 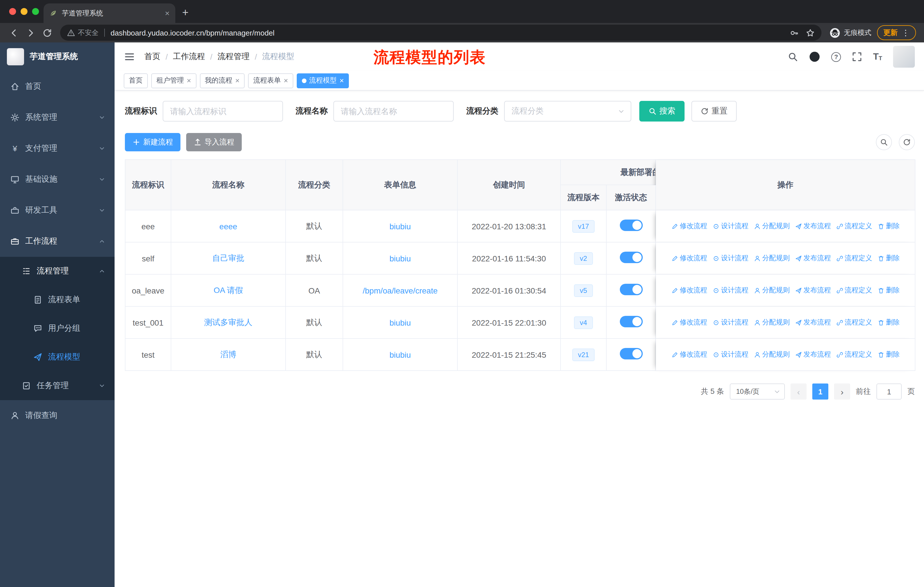 What do you see at coordinates (271, 81) in the screenshot?
I see `route-tab-process-form: 流程表单 ×` at bounding box center [271, 81].